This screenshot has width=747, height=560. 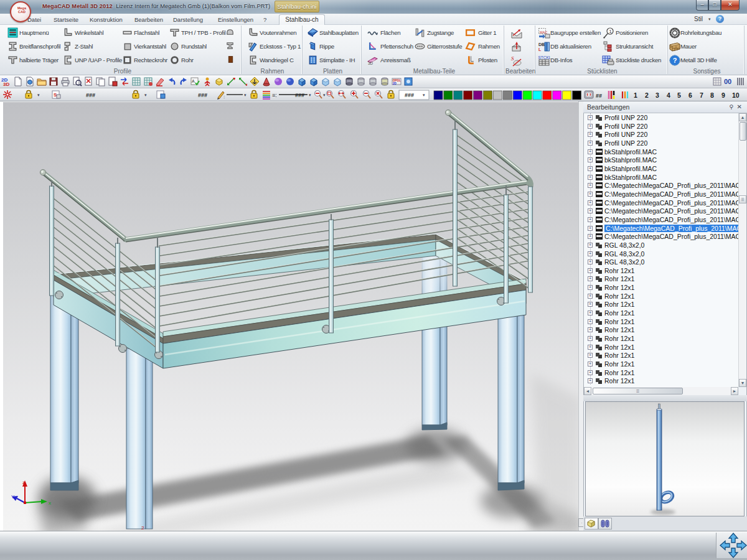 I want to click on svg-text: 2D, so click(x=395, y=83).